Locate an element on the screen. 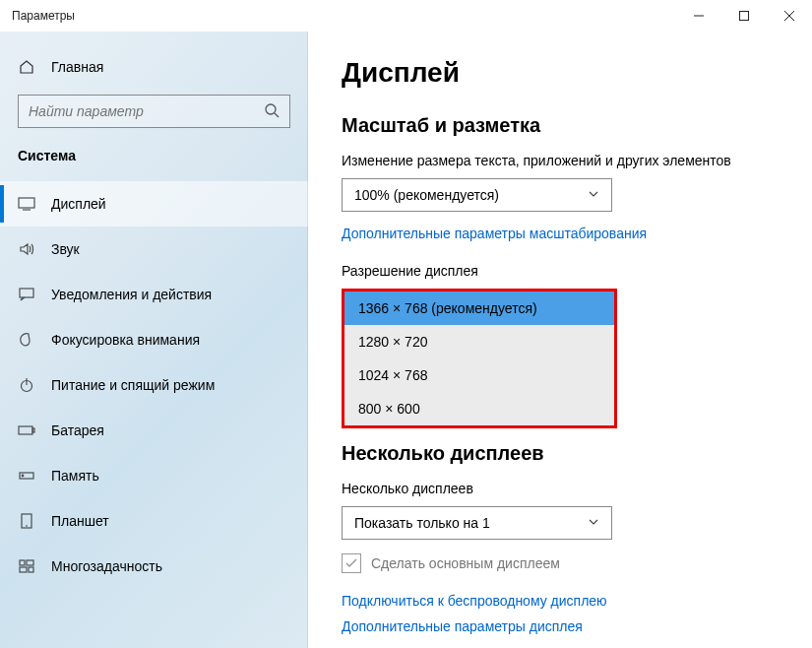  window-title: Параметры is located at coordinates (43, 16).